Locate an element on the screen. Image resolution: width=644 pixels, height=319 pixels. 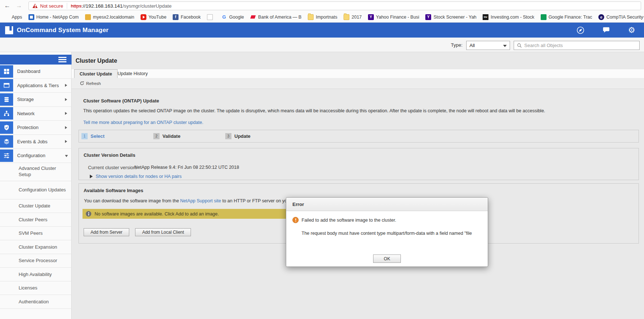
help-compass-icon is located at coordinates (580, 30).